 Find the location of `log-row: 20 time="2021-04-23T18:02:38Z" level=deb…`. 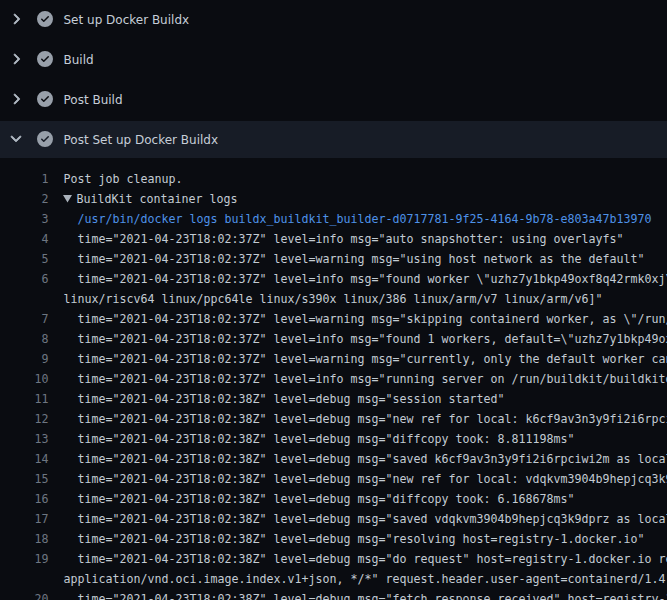

log-row: 20 time="2021-04-23T18:02:38Z" level=deb… is located at coordinates (334, 594).